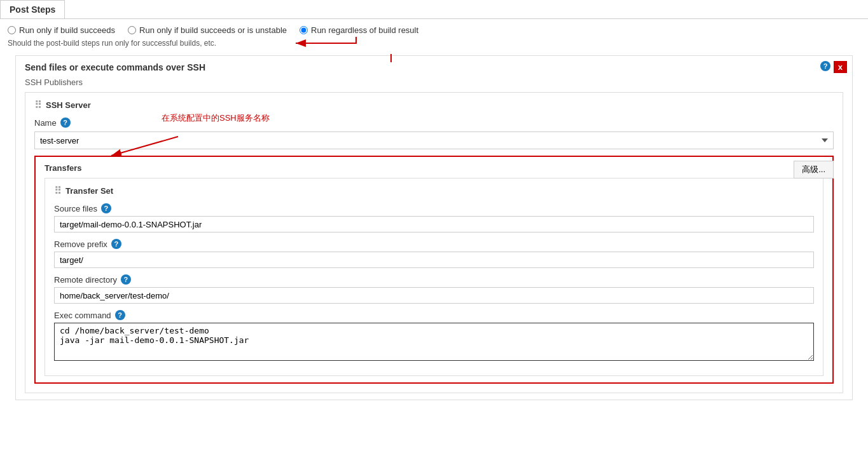 The image size is (868, 458). What do you see at coordinates (69, 105) in the screenshot?
I see `ssh-server-label: SSH Server` at bounding box center [69, 105].